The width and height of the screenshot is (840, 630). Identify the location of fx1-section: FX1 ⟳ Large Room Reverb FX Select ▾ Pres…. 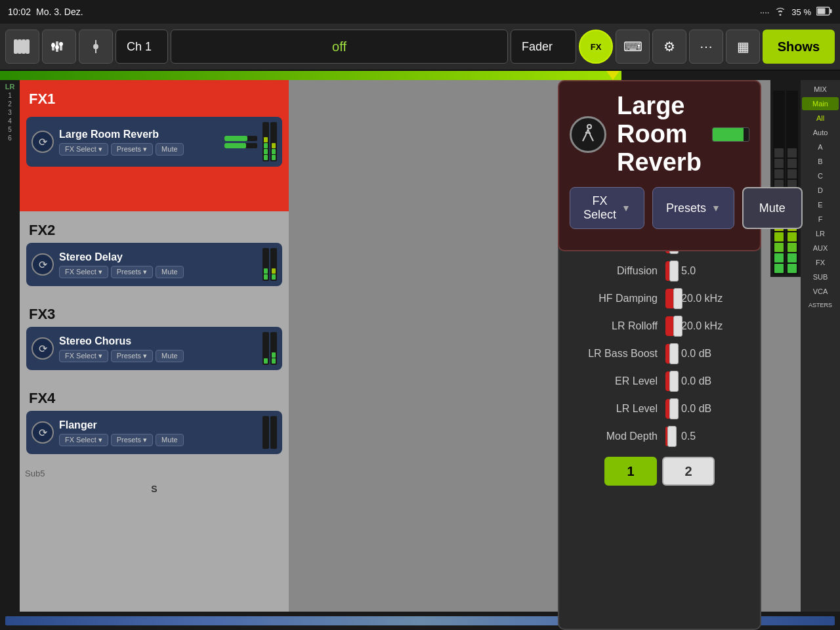
(154, 146).